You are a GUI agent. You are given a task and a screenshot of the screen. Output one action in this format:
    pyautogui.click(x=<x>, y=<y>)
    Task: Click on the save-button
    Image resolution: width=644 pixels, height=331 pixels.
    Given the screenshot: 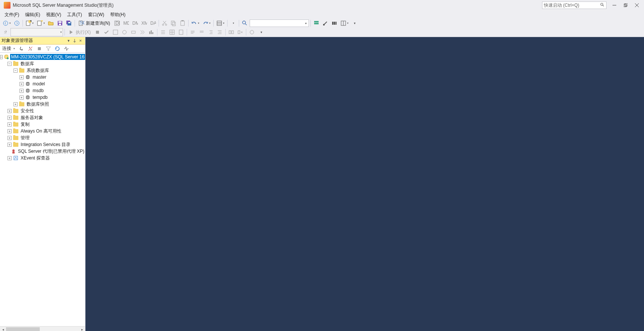 What is the action you would take?
    pyautogui.click(x=60, y=23)
    